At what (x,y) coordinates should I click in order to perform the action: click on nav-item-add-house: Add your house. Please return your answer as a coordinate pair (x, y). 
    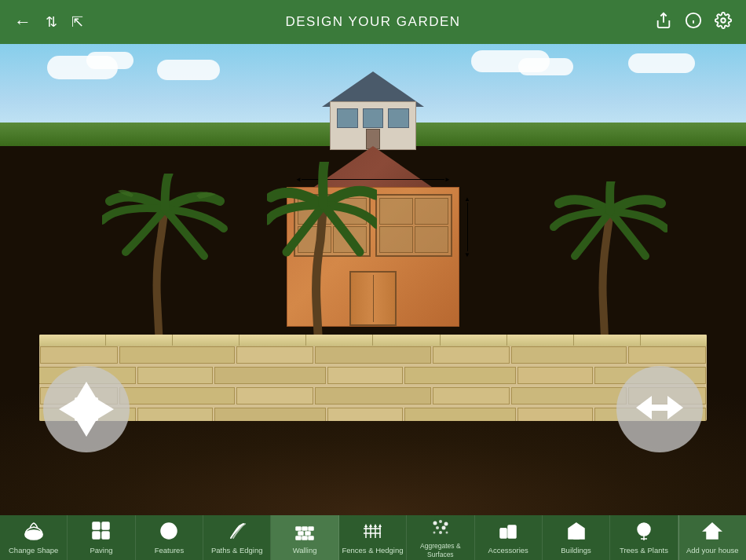
    Looking at the image, I should click on (712, 537).